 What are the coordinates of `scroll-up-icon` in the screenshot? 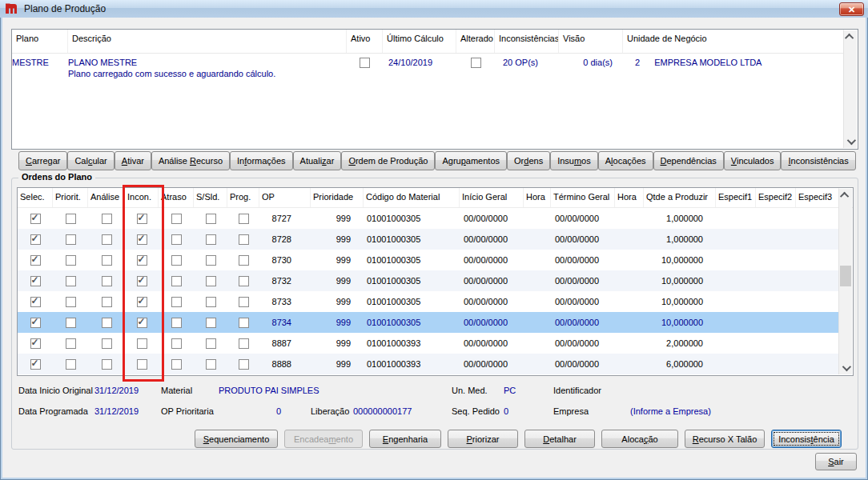 It's located at (846, 195).